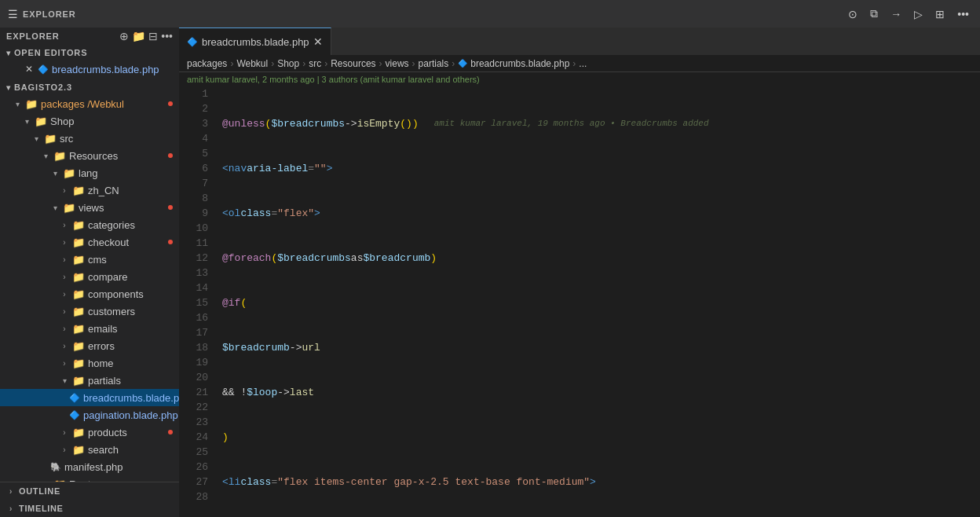  What do you see at coordinates (602, 347) in the screenshot?
I see `code-line-6: $breadcrumb->url` at bounding box center [602, 347].